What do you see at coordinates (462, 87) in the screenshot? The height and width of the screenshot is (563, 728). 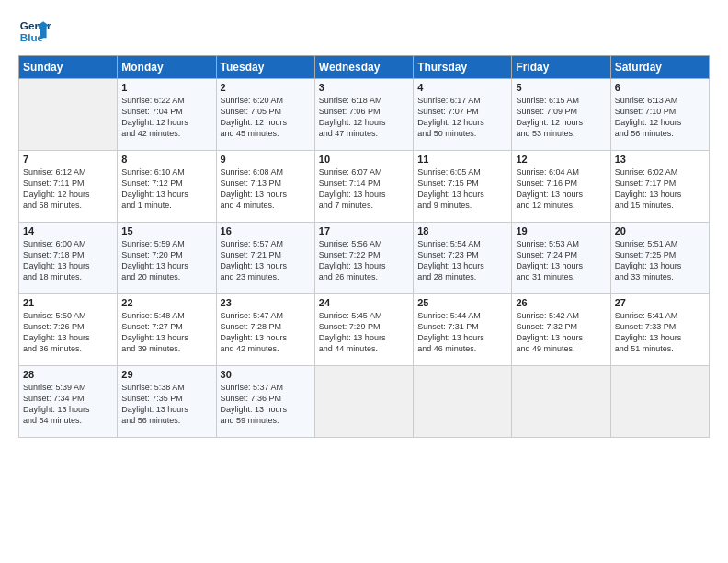 I see `day-number: 4` at bounding box center [462, 87].